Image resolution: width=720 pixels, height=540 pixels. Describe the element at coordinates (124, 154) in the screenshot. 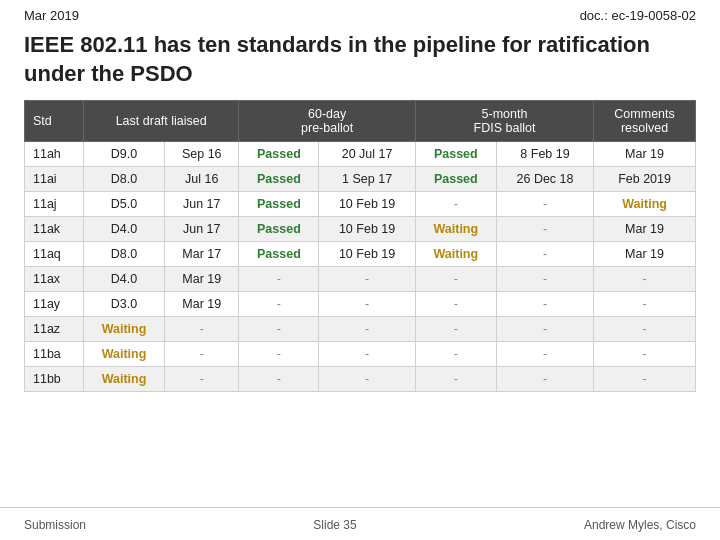

I see `cell-draft-version: D9.0` at that location.